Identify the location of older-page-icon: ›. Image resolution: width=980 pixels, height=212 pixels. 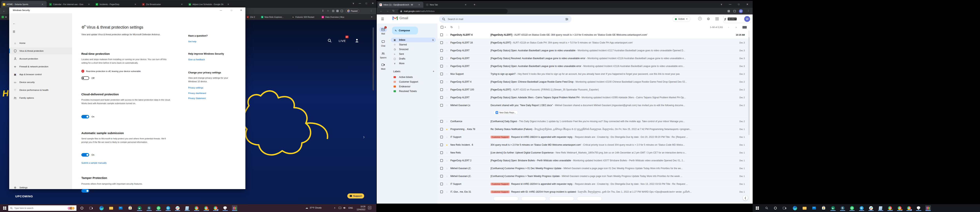
(736, 27).